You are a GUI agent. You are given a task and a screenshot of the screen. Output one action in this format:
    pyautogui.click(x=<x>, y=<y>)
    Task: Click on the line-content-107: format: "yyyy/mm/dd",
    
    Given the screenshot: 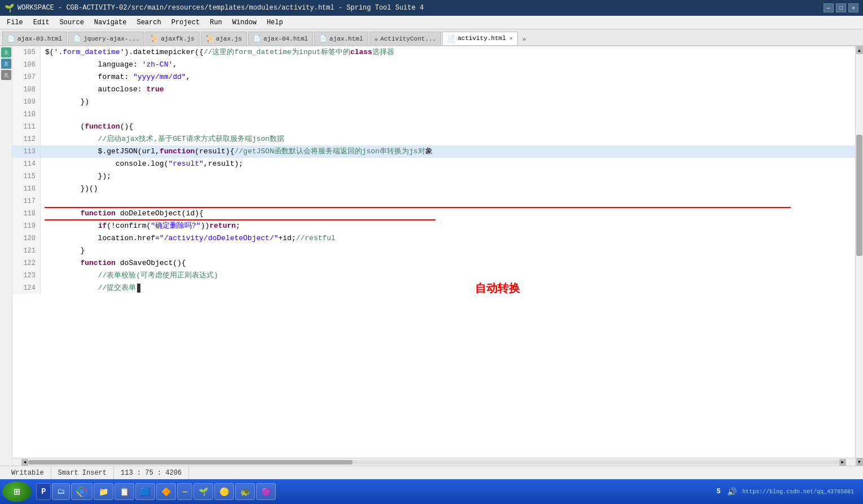 What is the action you would take?
    pyautogui.click(x=448, y=77)
    